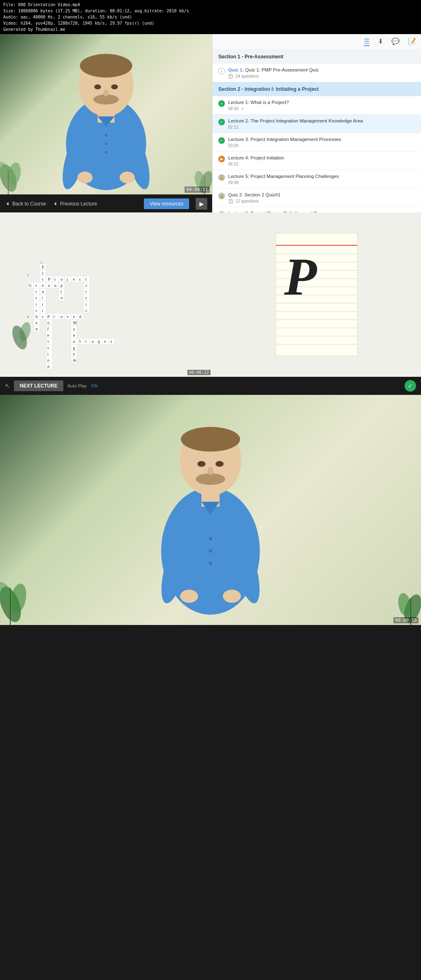 The image size is (421, 980). What do you see at coordinates (317, 105) in the screenshot?
I see `list-item: ✓ Lecture 1: What is a Project? 08:50 ✓` at bounding box center [317, 105].